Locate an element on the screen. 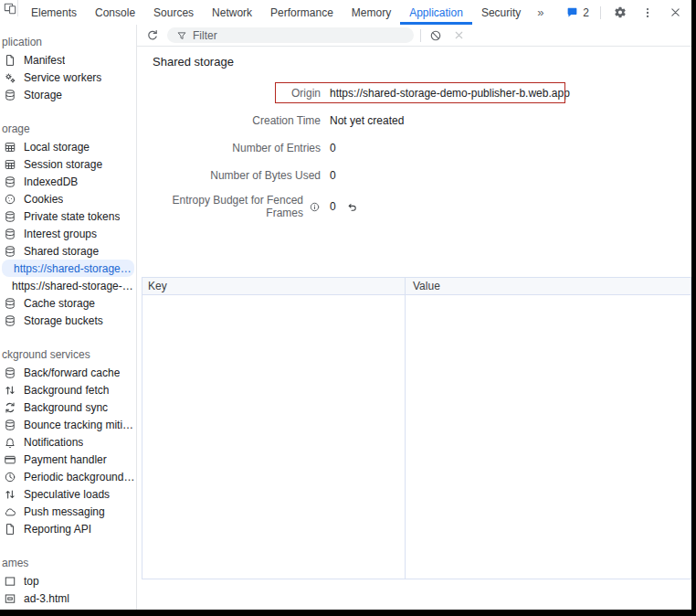  tab-memory: Memory is located at coordinates (371, 13).